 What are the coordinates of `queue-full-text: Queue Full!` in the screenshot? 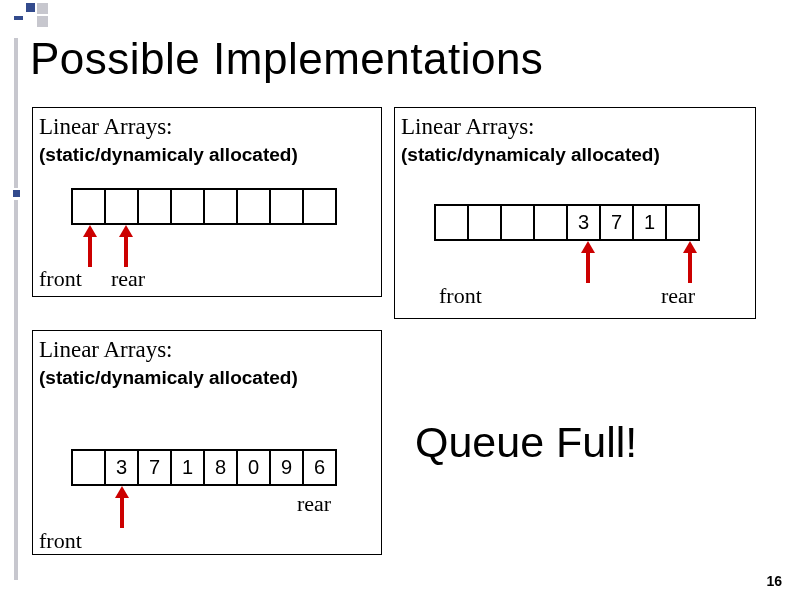 It's located at (526, 442).